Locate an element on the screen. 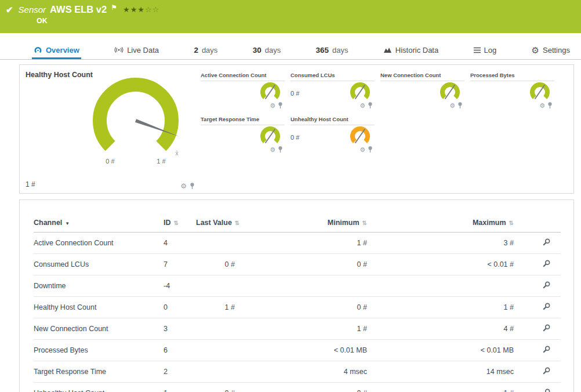 This screenshot has width=581, height=392. tab-settings: ⚙ Settings is located at coordinates (551, 50).